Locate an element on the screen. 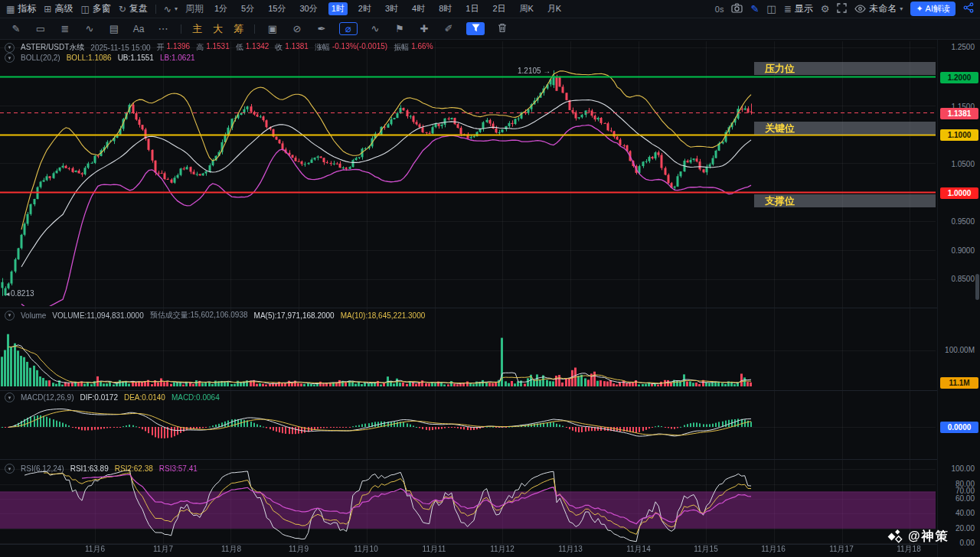  timeframe-30min: 30分 is located at coordinates (308, 9).